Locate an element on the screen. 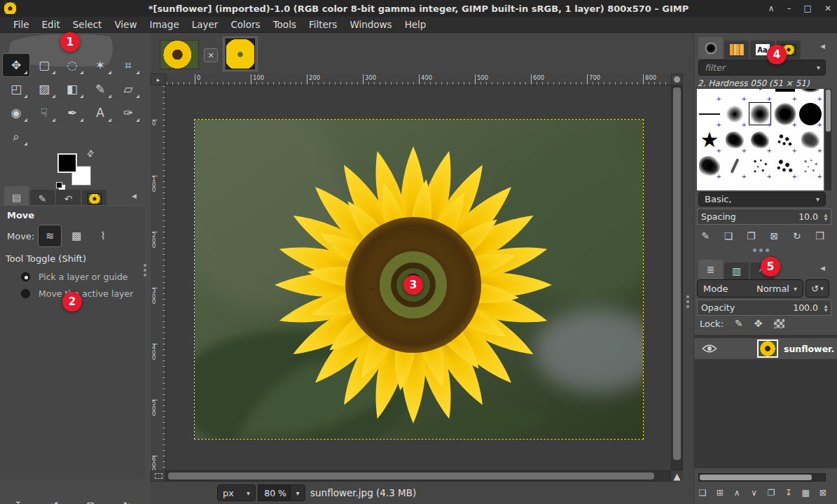  move-path-option-button: ⌇ is located at coordinates (103, 236).